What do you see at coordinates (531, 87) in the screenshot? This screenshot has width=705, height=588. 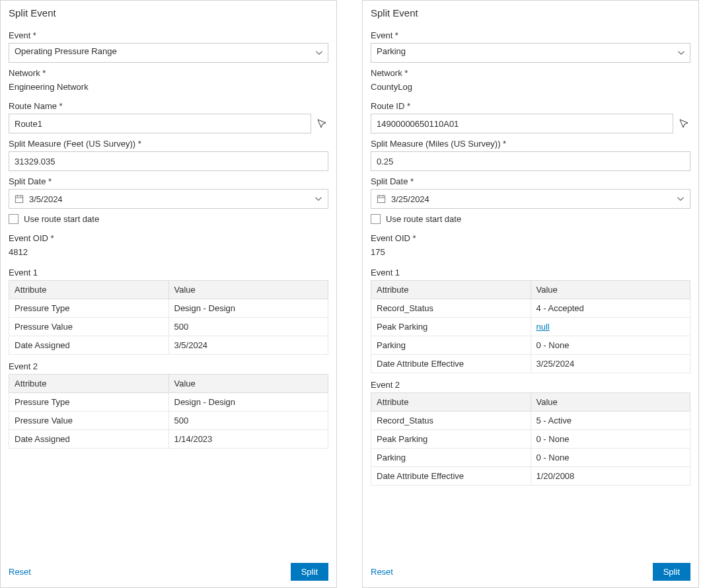 I see `network-value: CountyLog` at bounding box center [531, 87].